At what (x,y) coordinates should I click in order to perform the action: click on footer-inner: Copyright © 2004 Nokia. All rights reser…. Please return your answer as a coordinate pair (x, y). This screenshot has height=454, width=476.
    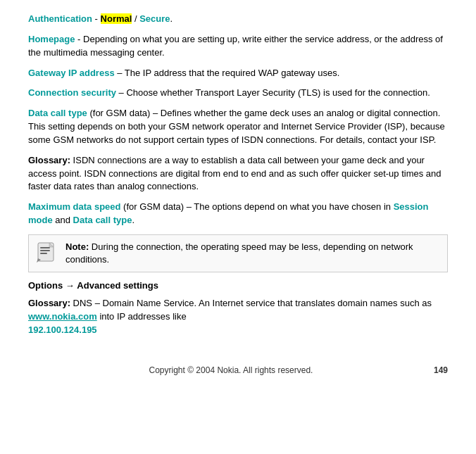
    Looking at the image, I should click on (238, 370).